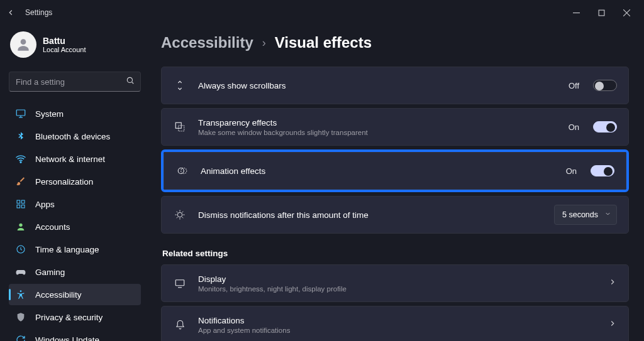 The image size is (644, 341). I want to click on accessibility-icon, so click(21, 295).